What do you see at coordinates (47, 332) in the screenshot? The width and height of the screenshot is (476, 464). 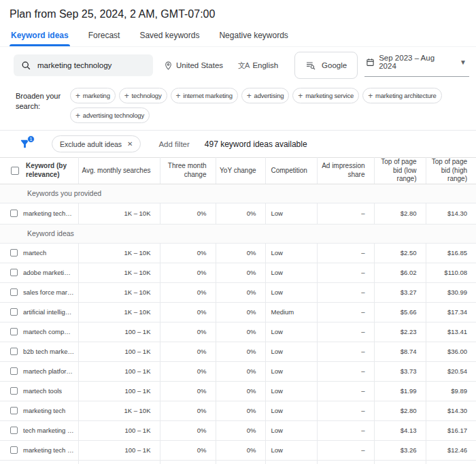 I see `keyword-label: martech comp…` at bounding box center [47, 332].